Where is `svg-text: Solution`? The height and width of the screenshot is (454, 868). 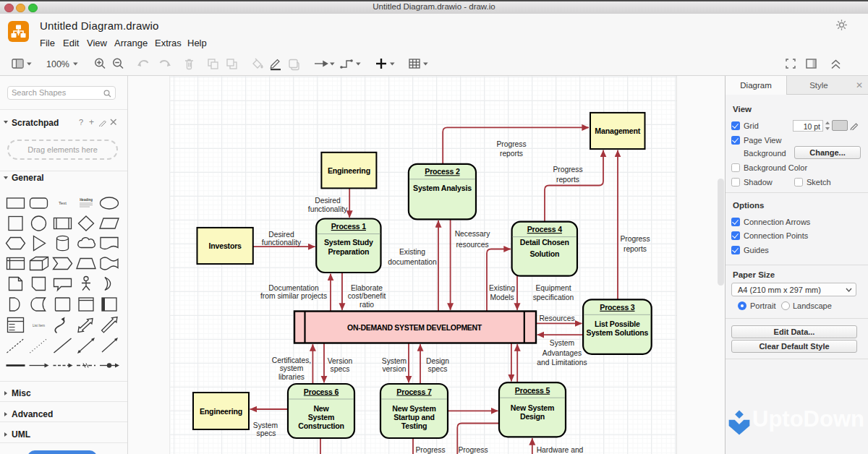
svg-text: Solution is located at coordinates (544, 254).